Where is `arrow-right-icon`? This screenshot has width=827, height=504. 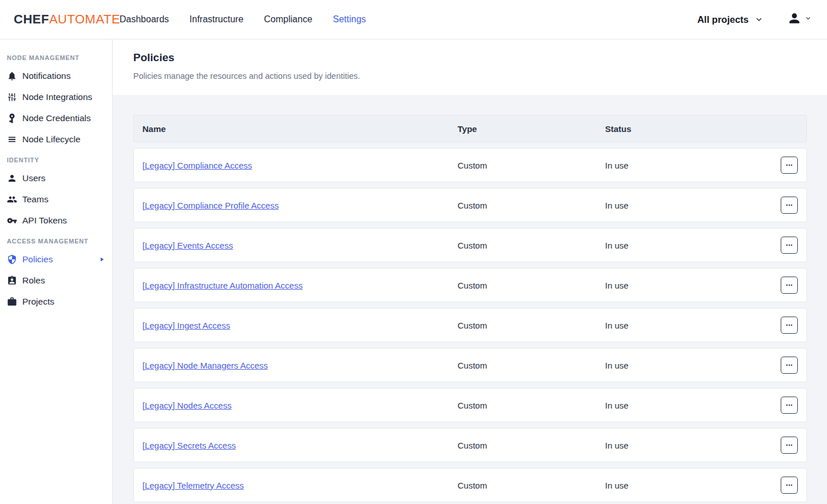
arrow-right-icon is located at coordinates (102, 259).